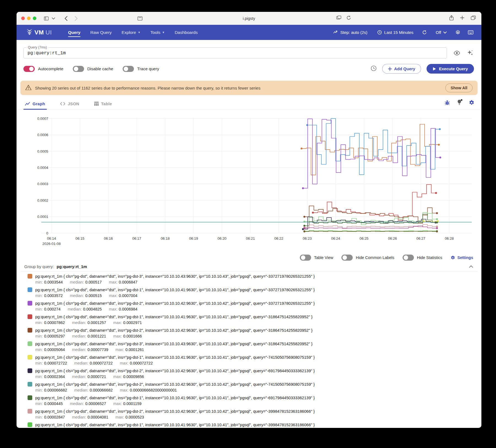  I want to click on switch-autocomplete, so click(29, 69).